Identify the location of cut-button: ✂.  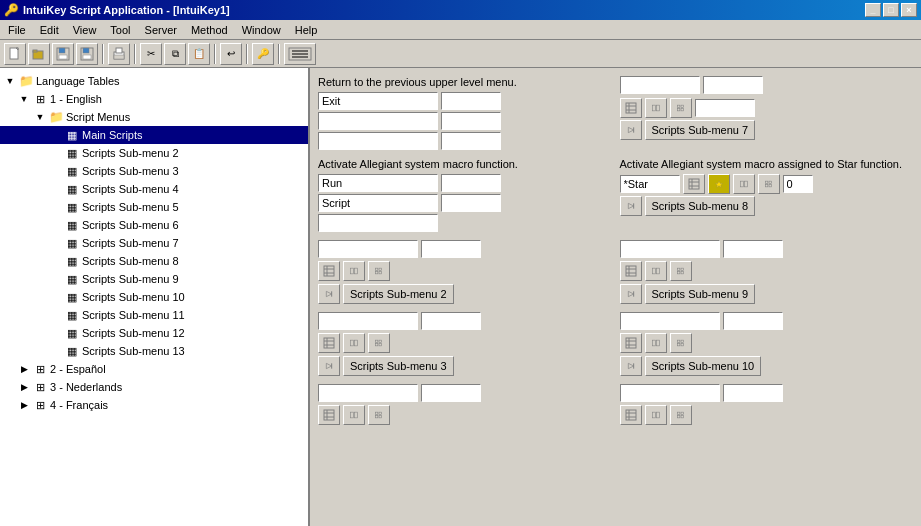
(151, 54).